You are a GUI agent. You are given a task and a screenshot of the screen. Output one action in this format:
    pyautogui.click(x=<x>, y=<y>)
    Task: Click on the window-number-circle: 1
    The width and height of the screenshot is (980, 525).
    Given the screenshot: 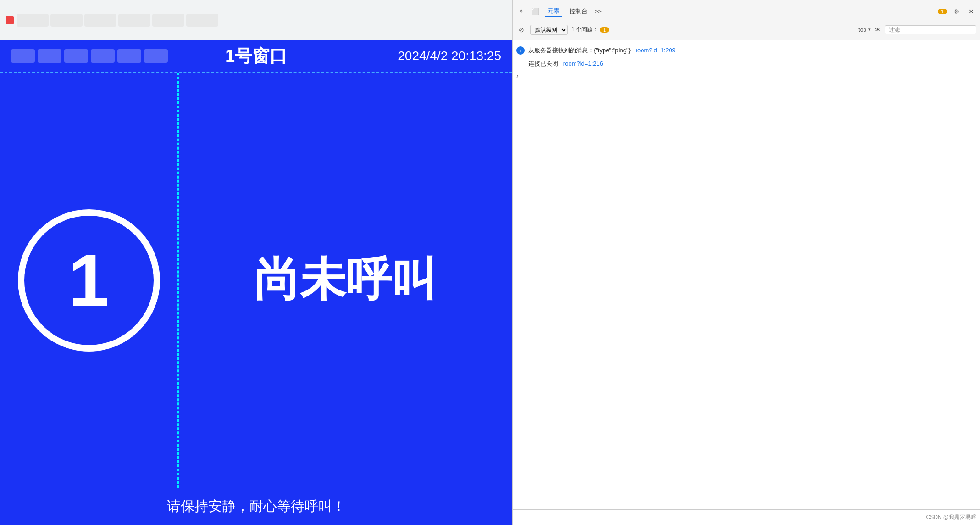 What is the action you would take?
    pyautogui.click(x=89, y=280)
    